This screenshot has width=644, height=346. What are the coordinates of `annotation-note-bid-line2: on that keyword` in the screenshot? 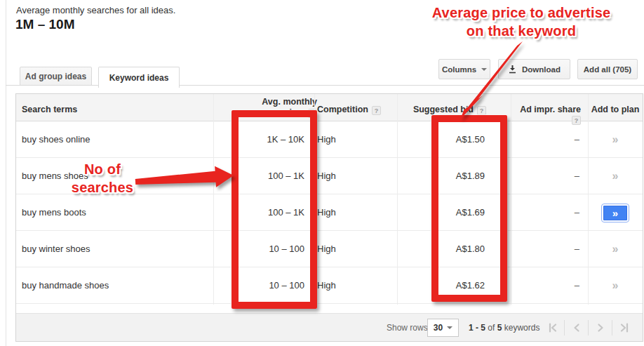 It's located at (521, 31).